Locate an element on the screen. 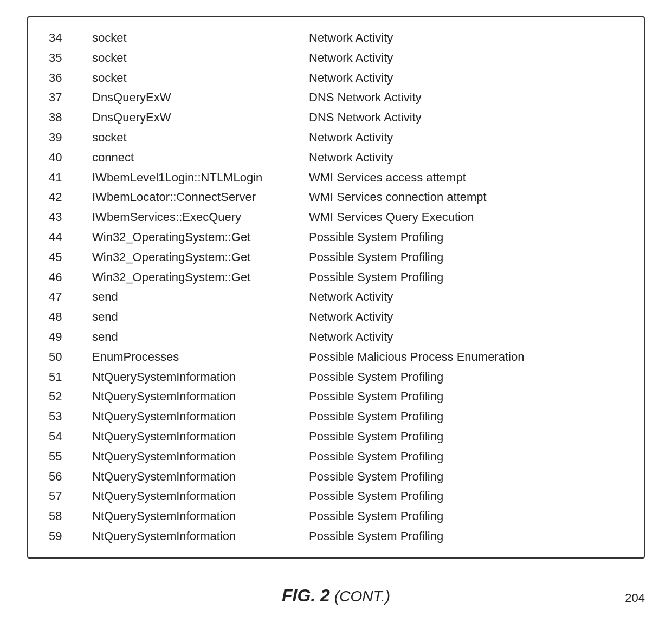 The height and width of the screenshot is (636, 672). api-description: WMI Services access attempt is located at coordinates (466, 178).